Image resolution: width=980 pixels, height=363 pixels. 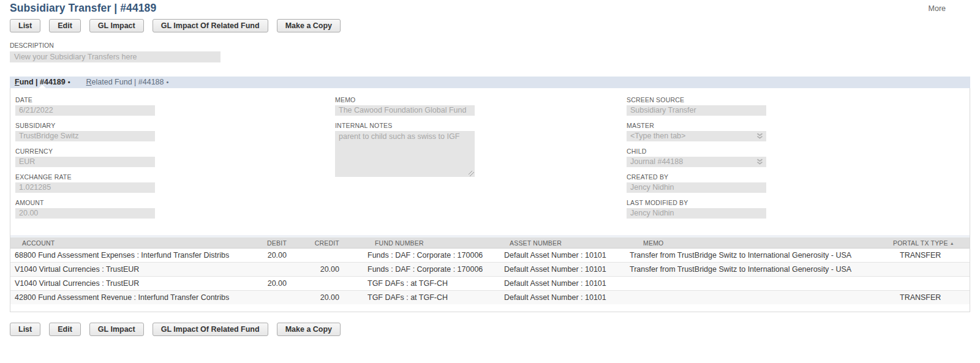 What do you see at coordinates (696, 125) in the screenshot?
I see `field-label-master: MASTER` at bounding box center [696, 125].